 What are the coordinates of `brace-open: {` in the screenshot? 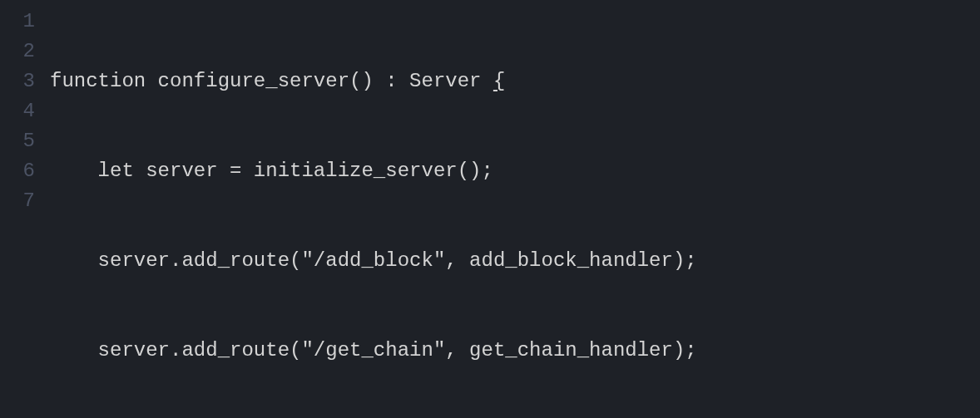 It's located at (499, 81).